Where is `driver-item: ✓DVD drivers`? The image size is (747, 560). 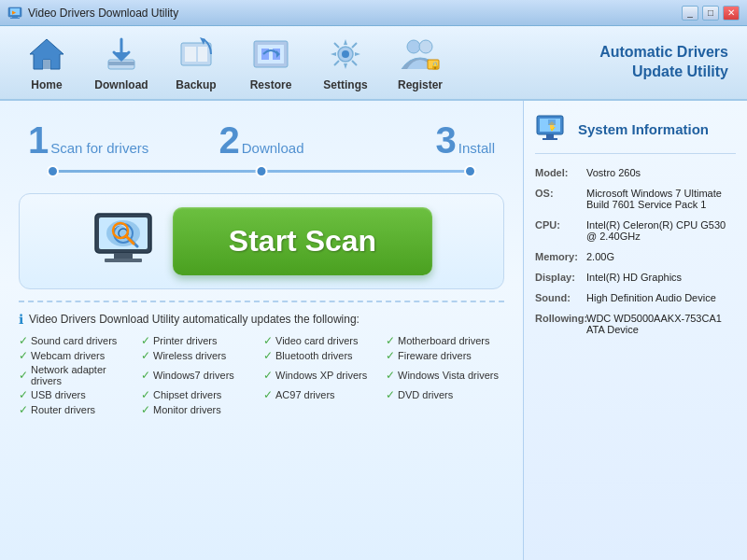
driver-item: ✓DVD drivers is located at coordinates (444, 395).